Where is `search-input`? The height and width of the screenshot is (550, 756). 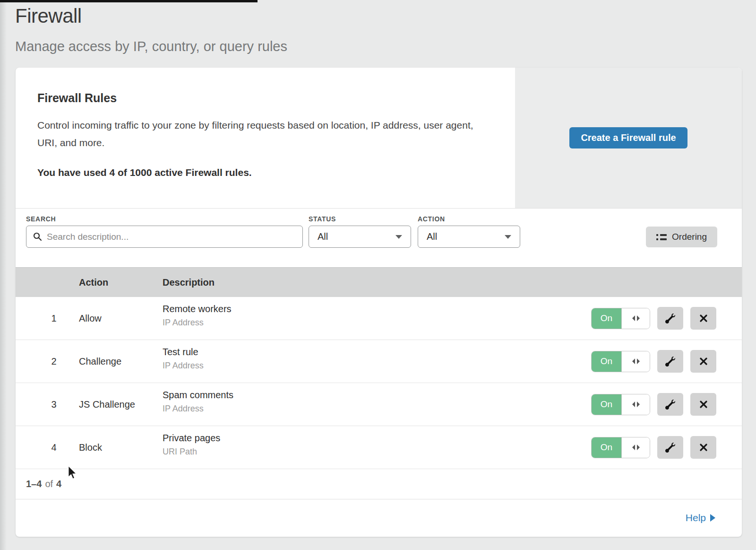
search-input is located at coordinates (171, 237).